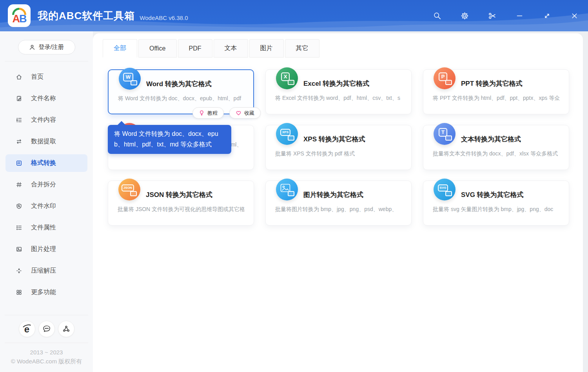 The width and height of the screenshot is (588, 372). Describe the element at coordinates (437, 16) in the screenshot. I see `search-icon` at that location.